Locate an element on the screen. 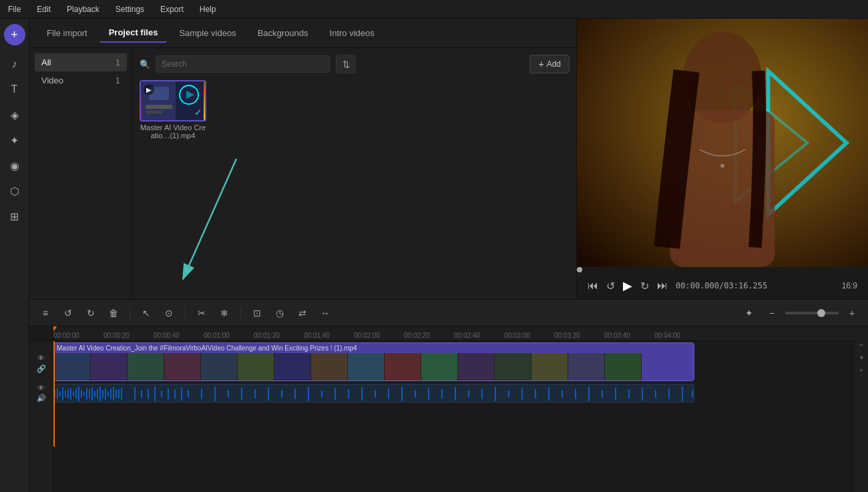  freeze-button: ❄ is located at coordinates (224, 313).